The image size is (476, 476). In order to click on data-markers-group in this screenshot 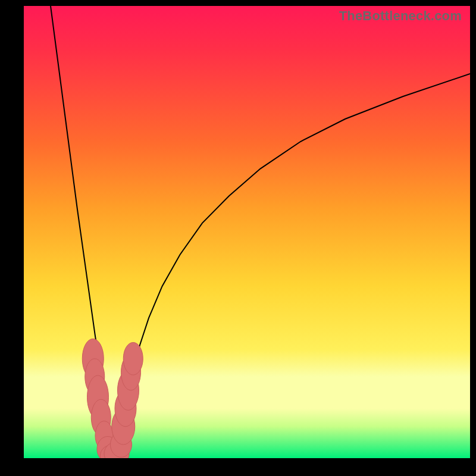, I will do `click(112, 399)`.